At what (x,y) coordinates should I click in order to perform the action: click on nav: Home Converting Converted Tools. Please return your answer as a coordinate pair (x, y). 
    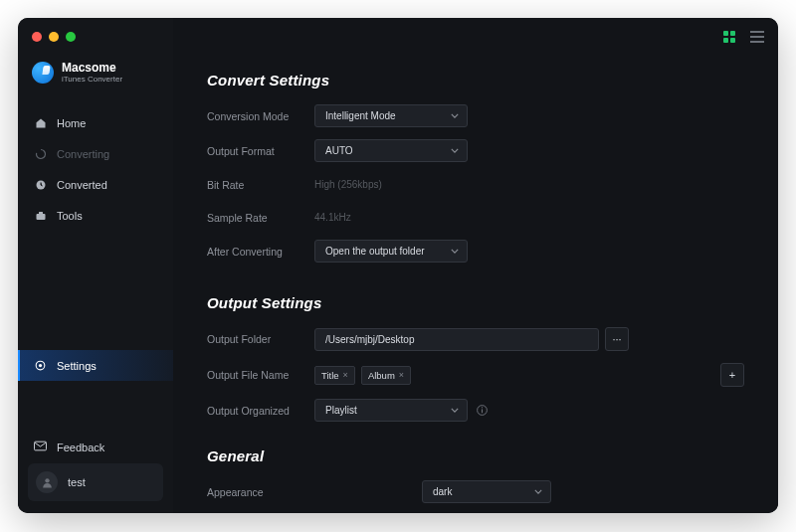
    Looking at the image, I should click on (96, 169).